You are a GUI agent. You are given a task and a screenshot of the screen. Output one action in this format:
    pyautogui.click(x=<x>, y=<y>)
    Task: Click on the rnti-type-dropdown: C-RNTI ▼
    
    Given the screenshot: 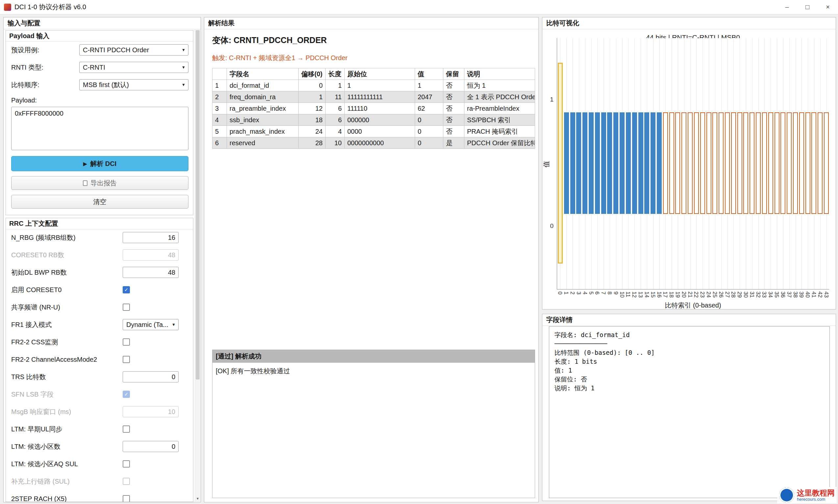 What is the action you would take?
    pyautogui.click(x=134, y=67)
    